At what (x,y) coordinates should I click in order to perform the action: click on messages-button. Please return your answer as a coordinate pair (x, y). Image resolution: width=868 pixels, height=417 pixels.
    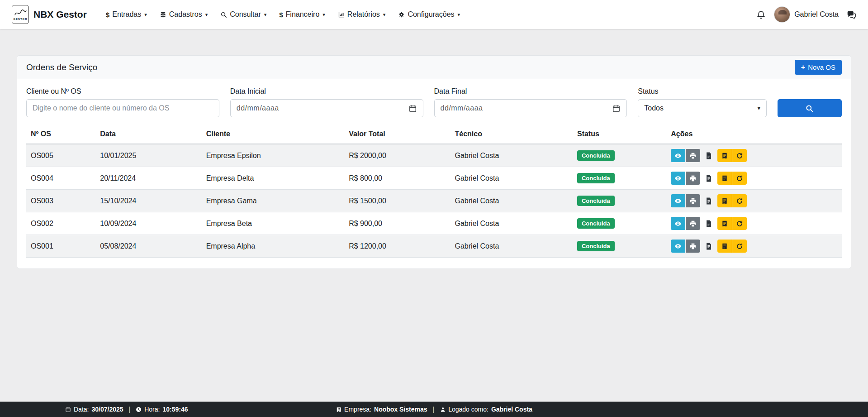
    Looking at the image, I should click on (851, 14).